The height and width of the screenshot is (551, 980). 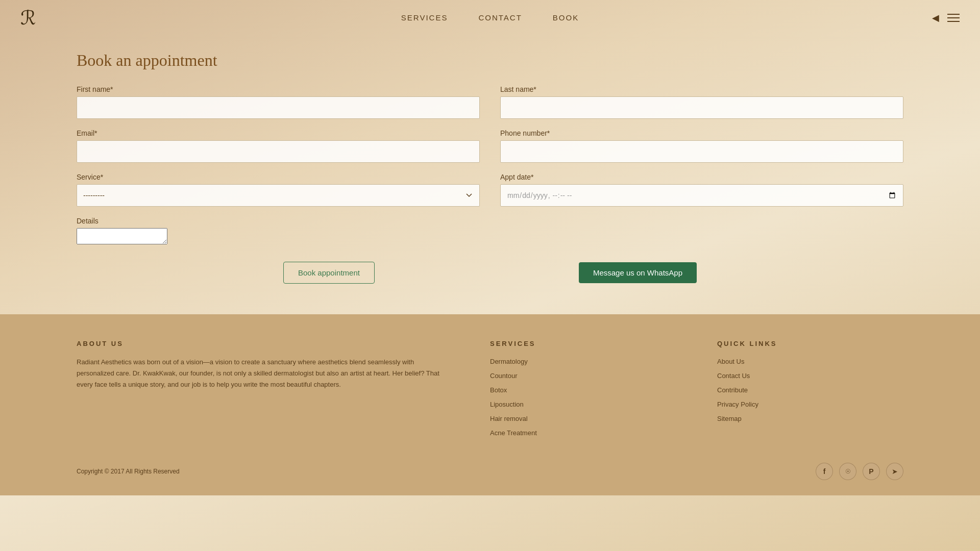 I want to click on footer-copyright: Copyright © 2017 All Rights Reserved, so click(x=128, y=471).